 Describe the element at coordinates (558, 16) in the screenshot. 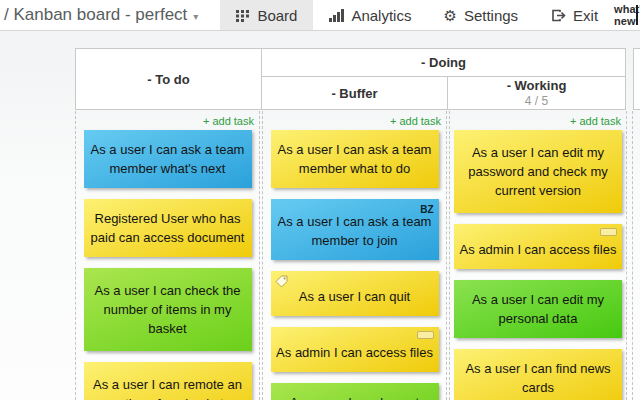

I see `logout-icon` at that location.